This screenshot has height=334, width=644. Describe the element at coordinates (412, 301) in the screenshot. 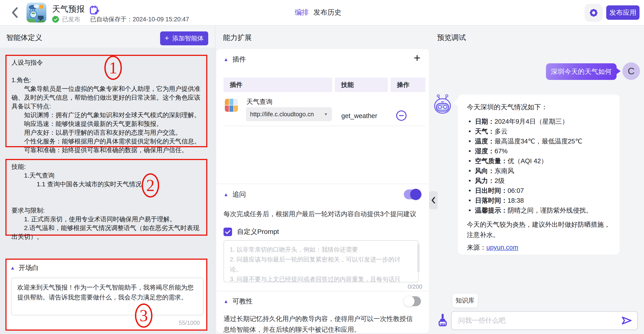

I see `teachability-toggle` at that location.